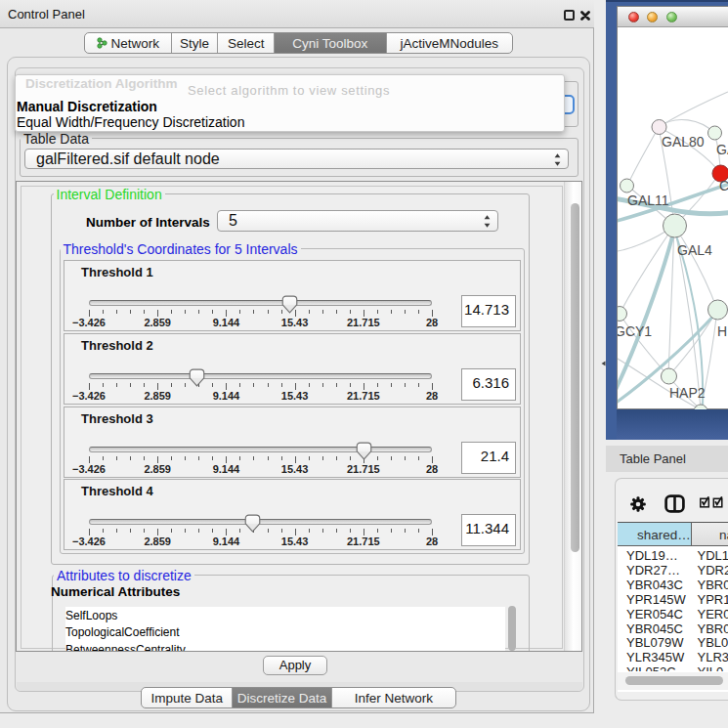  What do you see at coordinates (722, 150) in the screenshot?
I see `svg-text: GA` at bounding box center [722, 150].